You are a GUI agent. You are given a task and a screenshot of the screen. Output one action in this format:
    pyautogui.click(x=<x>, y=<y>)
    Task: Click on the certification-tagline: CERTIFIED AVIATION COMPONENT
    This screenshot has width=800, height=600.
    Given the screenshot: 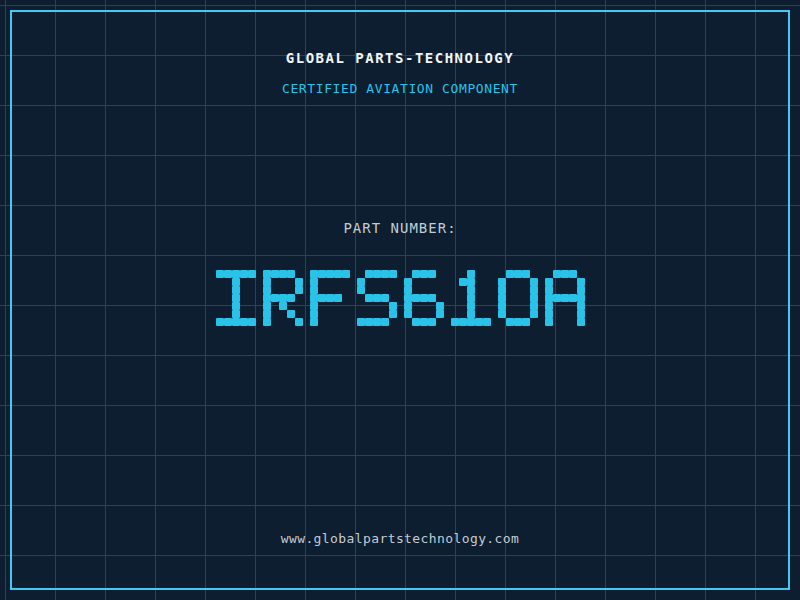 What is the action you would take?
    pyautogui.click(x=400, y=88)
    